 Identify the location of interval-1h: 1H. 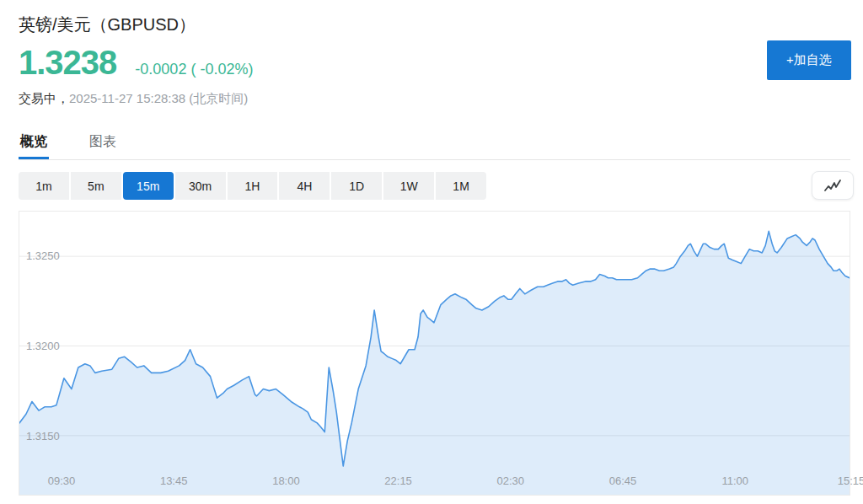
(253, 185).